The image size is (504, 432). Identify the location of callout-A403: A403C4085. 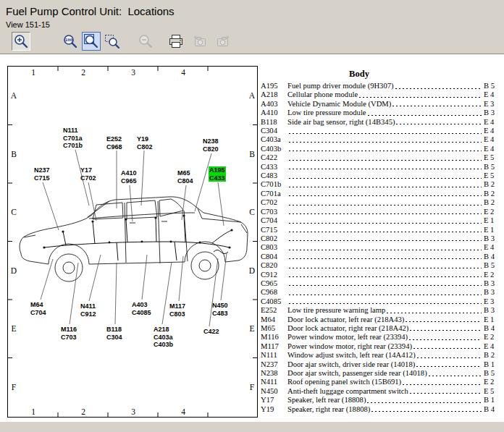
(142, 308).